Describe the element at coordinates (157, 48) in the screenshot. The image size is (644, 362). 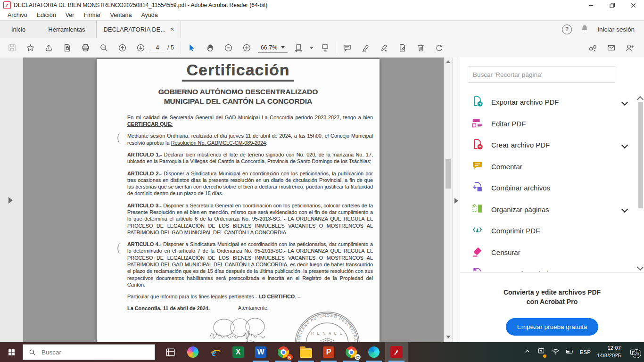
I see `page-number-input: 4` at that location.